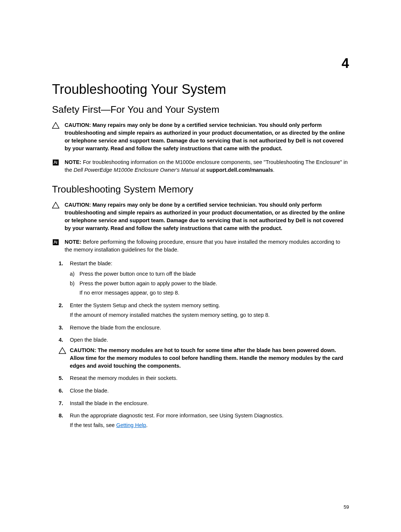 The width and height of the screenshot is (401, 532). What do you see at coordinates (209, 284) in the screenshot?
I see `substep-b: Press the power button again to apply po…` at bounding box center [209, 284].